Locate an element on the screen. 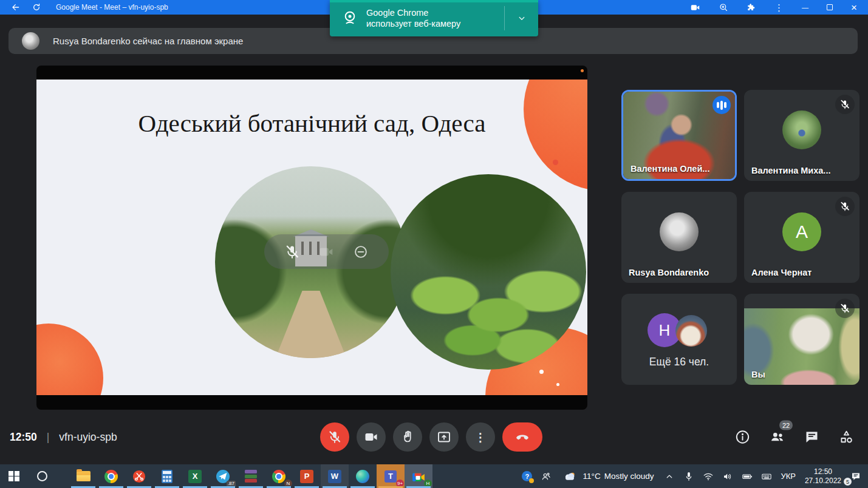 The width and height of the screenshot is (868, 488). battery-icon is located at coordinates (747, 476).